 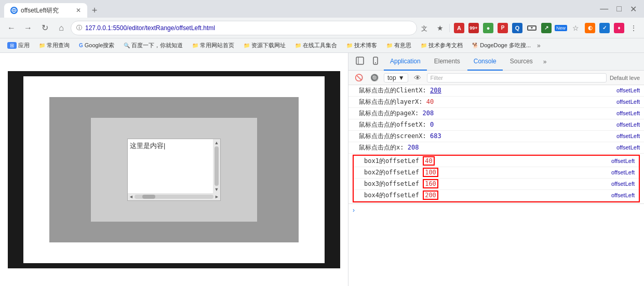 I want to click on tab-sources-label: Sources, so click(x=521, y=61).